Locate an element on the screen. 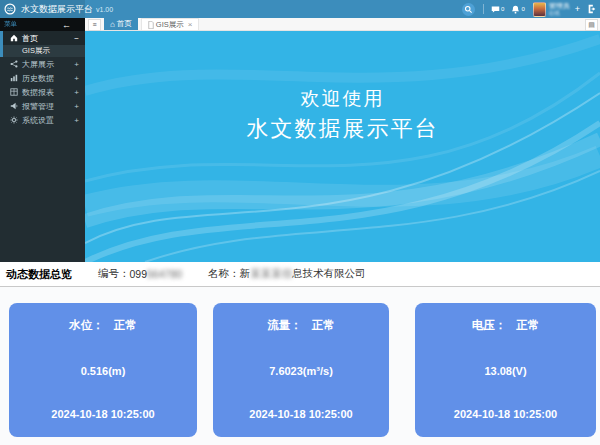 This screenshot has height=445, width=600. sidebar-subitem-label: GIS展示 is located at coordinates (36, 50).